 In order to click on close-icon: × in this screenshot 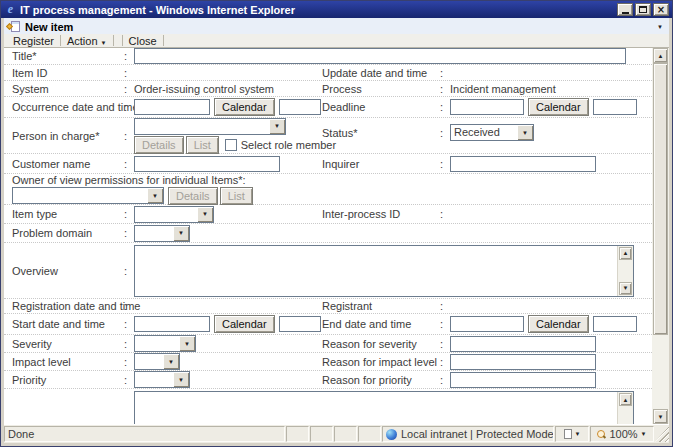, I will do `click(661, 10)`.